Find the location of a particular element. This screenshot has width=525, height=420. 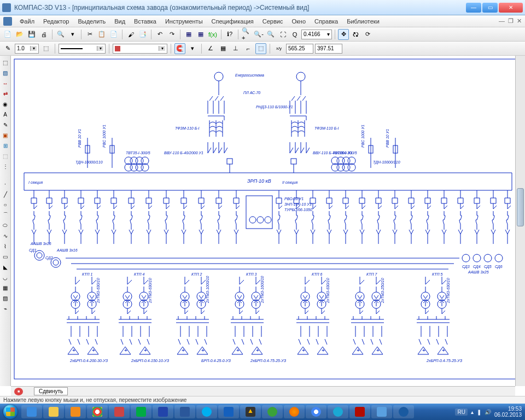

zoom-prev-button: Q is located at coordinates (295, 34).